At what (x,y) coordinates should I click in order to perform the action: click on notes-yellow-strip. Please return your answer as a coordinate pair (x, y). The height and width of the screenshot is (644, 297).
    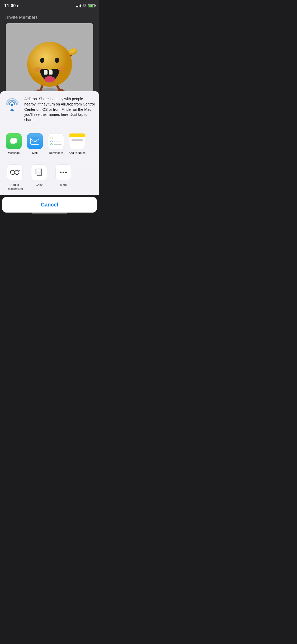
    Looking at the image, I should click on (77, 135).